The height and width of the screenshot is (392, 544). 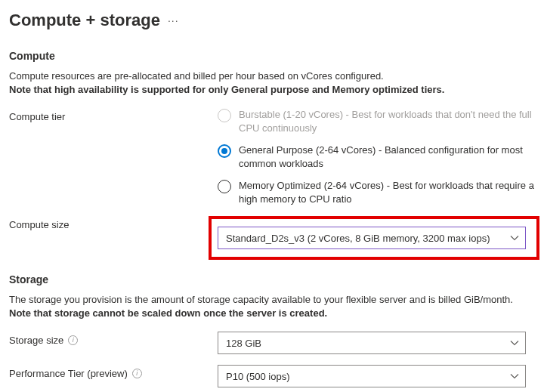 I want to click on radio-memory-label: Memory Optimized (2-64 vCores) - Best fo…, so click(x=387, y=192).